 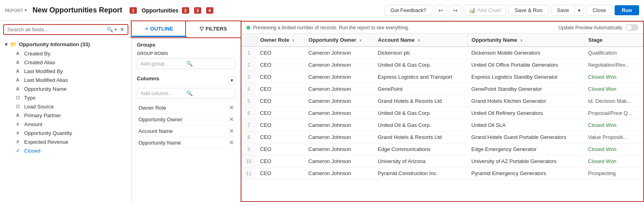 What do you see at coordinates (66, 30) in the screenshot?
I see `search-bar: 🔍 ▾ ✕` at bounding box center [66, 30].